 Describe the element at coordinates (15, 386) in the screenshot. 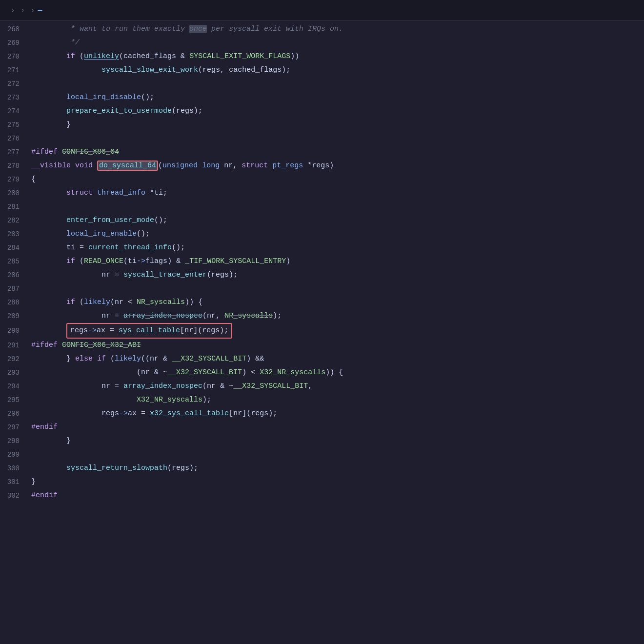

I see `line-number: 294` at that location.